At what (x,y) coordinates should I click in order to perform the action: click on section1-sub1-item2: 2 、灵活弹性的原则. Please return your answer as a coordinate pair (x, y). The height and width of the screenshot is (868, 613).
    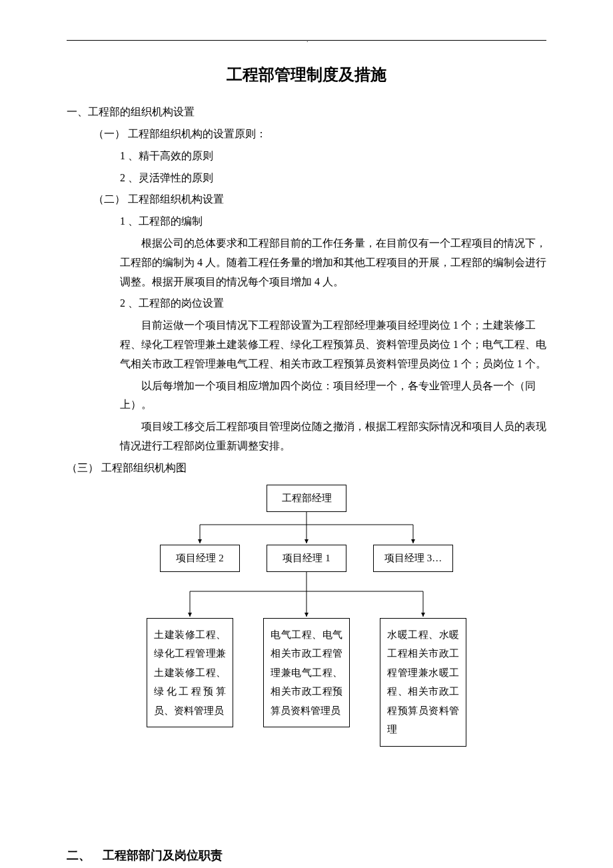
    Looking at the image, I should click on (333, 179).